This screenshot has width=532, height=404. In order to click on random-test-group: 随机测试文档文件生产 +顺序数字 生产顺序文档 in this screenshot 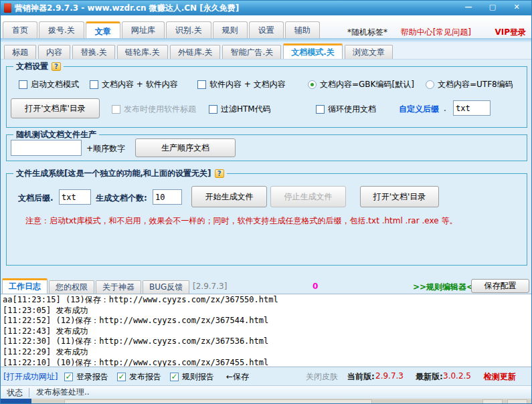, I will do `click(266, 148)`.